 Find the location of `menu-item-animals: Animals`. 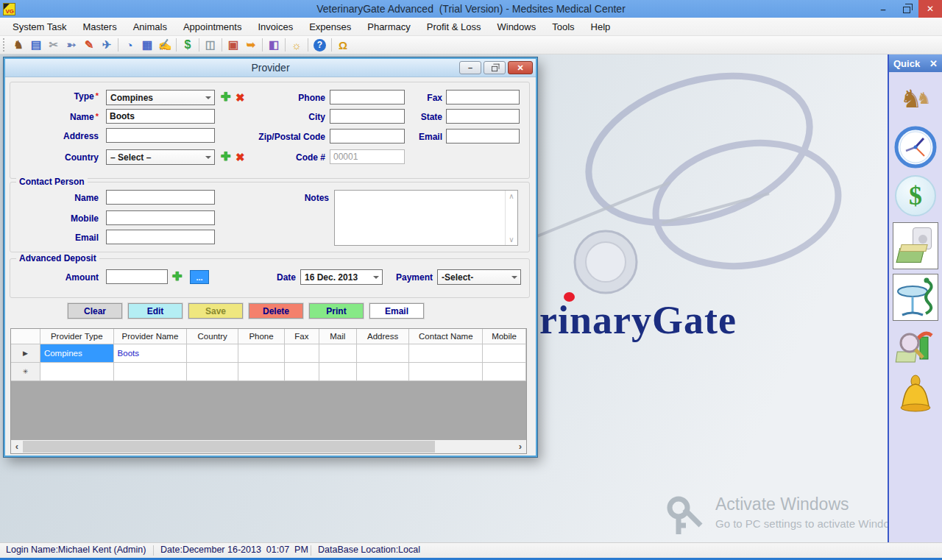

menu-item-animals: Animals is located at coordinates (150, 26).